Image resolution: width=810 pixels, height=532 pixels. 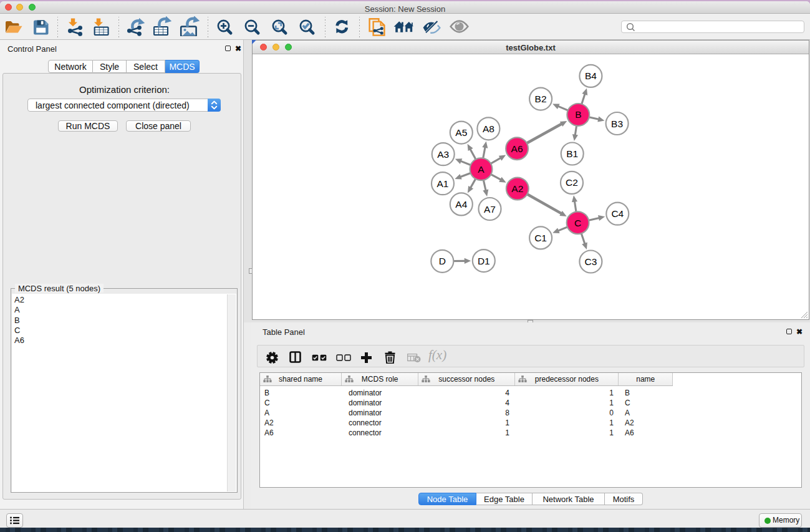 What do you see at coordinates (443, 261) in the screenshot?
I see `svg-text: D` at bounding box center [443, 261].